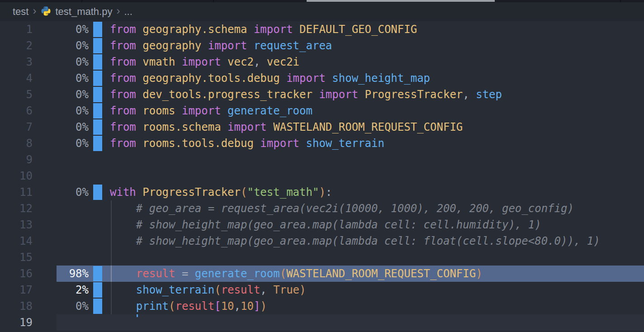 The height and width of the screenshot is (332, 644). What do you see at coordinates (156, 274) in the screenshot?
I see `token: result` at bounding box center [156, 274].